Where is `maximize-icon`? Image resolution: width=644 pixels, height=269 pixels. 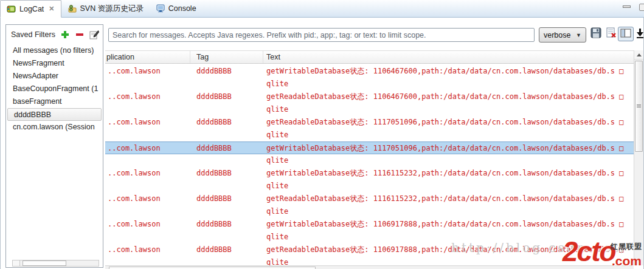 maximize-icon is located at coordinates (642, 7).